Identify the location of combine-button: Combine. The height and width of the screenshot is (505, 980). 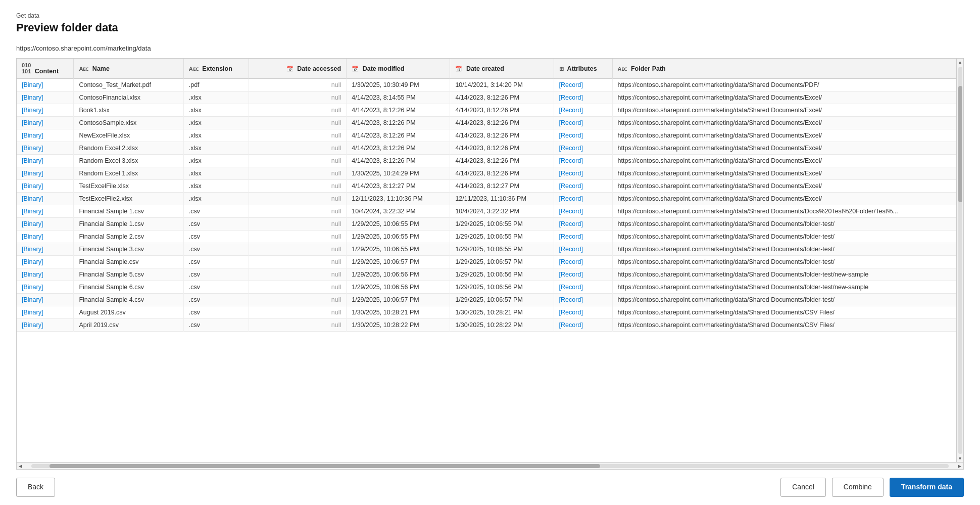
(858, 487).